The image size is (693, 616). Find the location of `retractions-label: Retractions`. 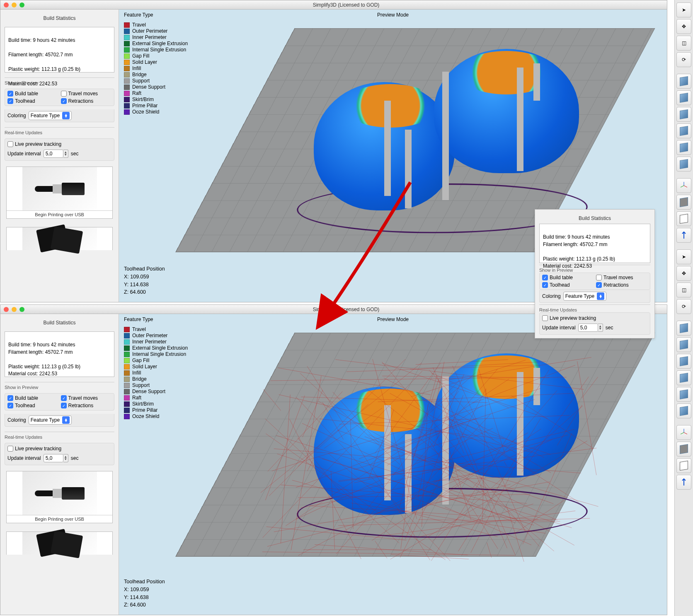

retractions-label: Retractions is located at coordinates (81, 101).